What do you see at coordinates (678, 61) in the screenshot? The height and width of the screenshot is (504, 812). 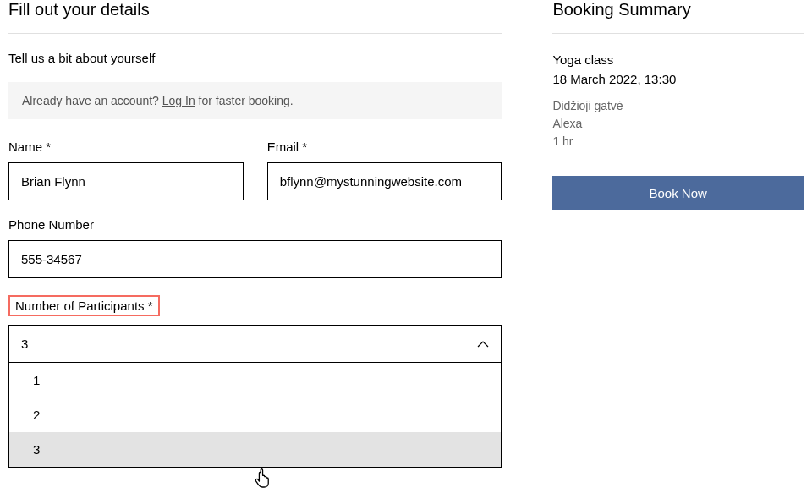 I see `summary-service: Yoga class` at bounding box center [678, 61].